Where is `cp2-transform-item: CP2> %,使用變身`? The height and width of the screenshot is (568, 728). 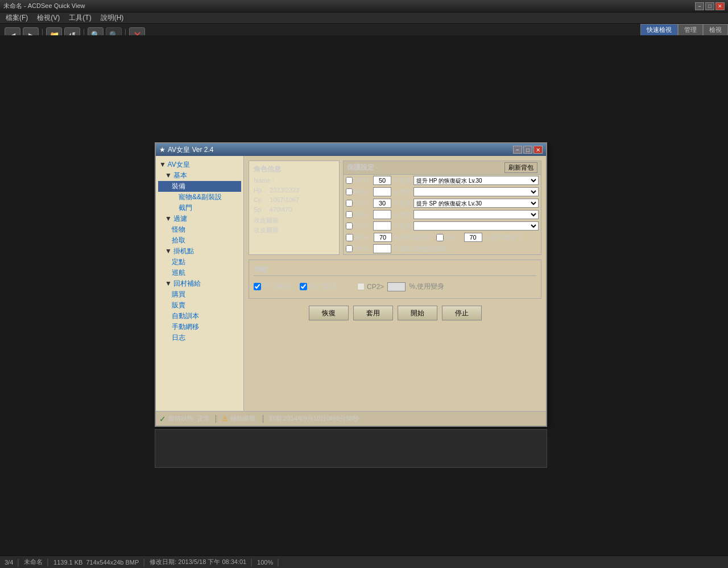 cp2-transform-item: CP2> %,使用變身 is located at coordinates (400, 287).